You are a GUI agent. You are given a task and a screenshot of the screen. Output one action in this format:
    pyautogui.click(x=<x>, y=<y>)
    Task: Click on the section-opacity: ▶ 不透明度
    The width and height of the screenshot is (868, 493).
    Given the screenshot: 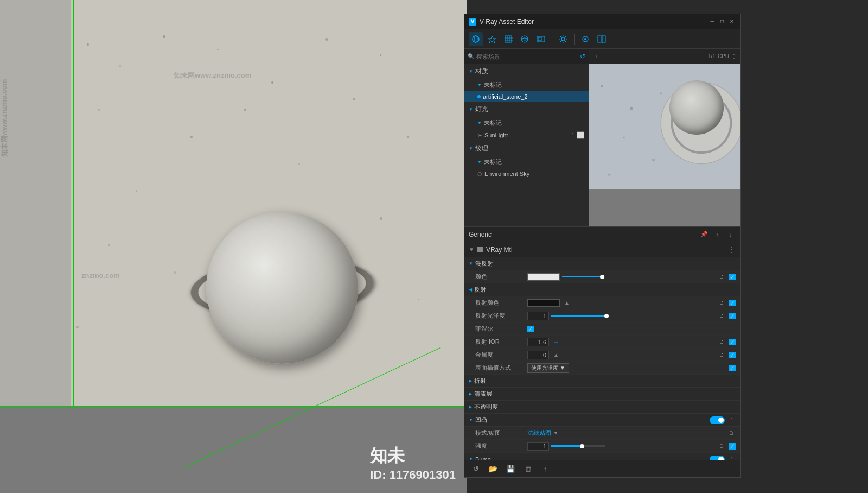 What is the action you would take?
    pyautogui.click(x=602, y=407)
    